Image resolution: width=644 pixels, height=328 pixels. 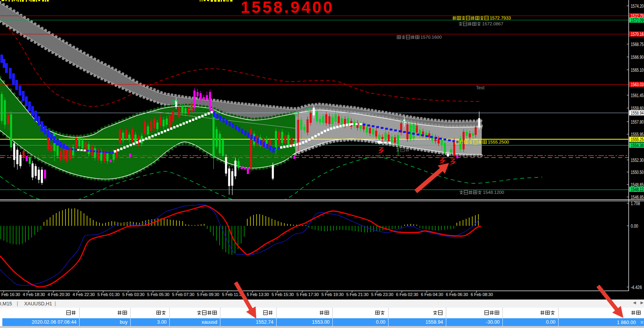 What do you see at coordinates (208, 294) in the screenshot?
I see `svg-text: 5 Feb 09:30` at bounding box center [208, 294].